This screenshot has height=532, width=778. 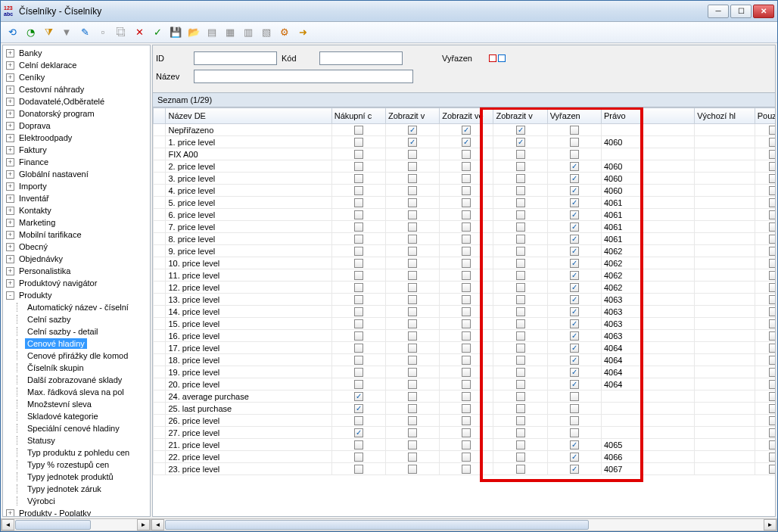 I want to click on maximize-button: ☐, so click(x=741, y=11).